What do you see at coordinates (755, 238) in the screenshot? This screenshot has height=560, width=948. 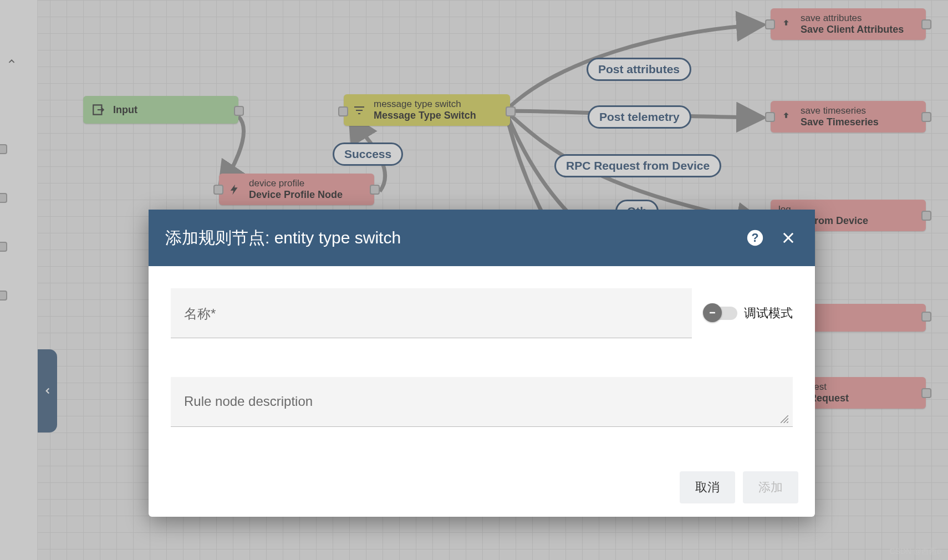 I see `help-button: ?` at bounding box center [755, 238].